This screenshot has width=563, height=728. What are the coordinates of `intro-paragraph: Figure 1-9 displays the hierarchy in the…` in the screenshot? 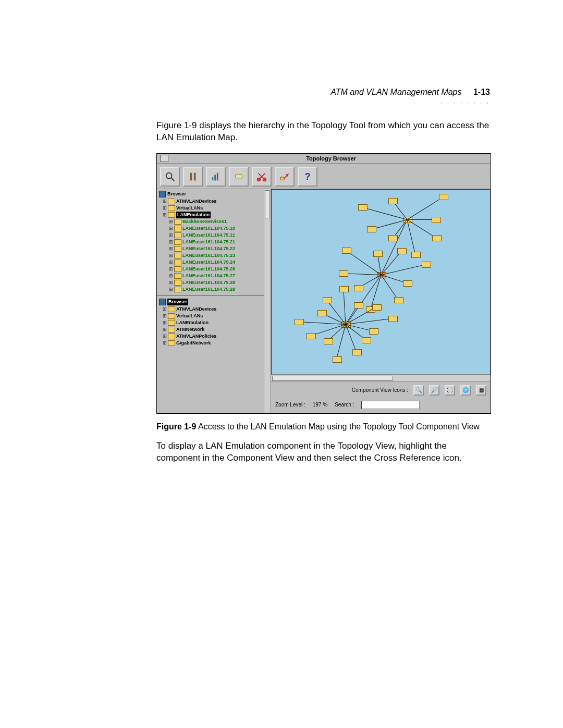 It's located at (323, 132).